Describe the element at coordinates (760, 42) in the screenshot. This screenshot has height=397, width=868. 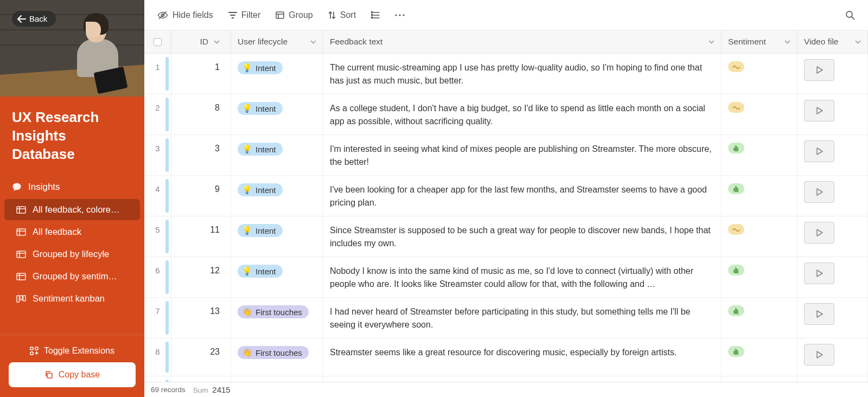
I see `header-sentiment: Sentiment` at that location.